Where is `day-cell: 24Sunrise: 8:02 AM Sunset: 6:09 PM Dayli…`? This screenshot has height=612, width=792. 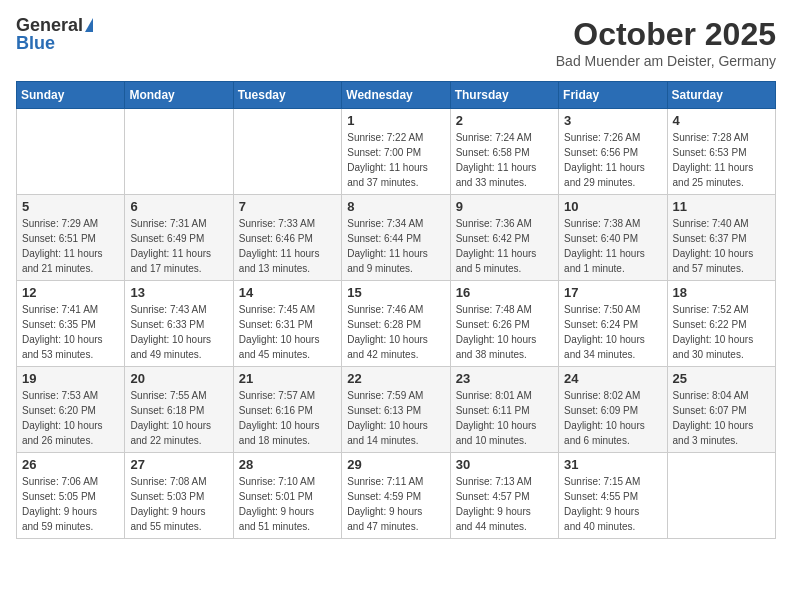
day-cell: 24Sunrise: 8:02 AM Sunset: 6:09 PM Dayli… is located at coordinates (613, 410).